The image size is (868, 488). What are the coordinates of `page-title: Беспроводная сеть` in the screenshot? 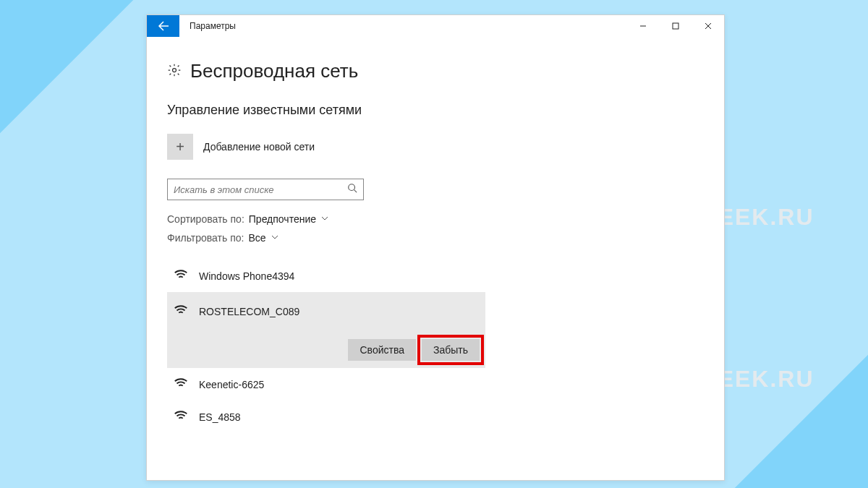 It's located at (274, 71).